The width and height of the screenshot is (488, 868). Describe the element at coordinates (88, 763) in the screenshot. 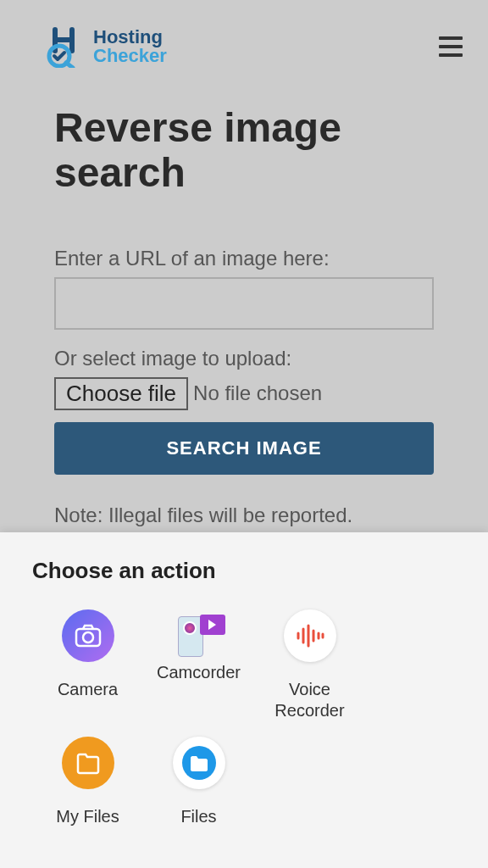

I see `my-files-icon` at that location.